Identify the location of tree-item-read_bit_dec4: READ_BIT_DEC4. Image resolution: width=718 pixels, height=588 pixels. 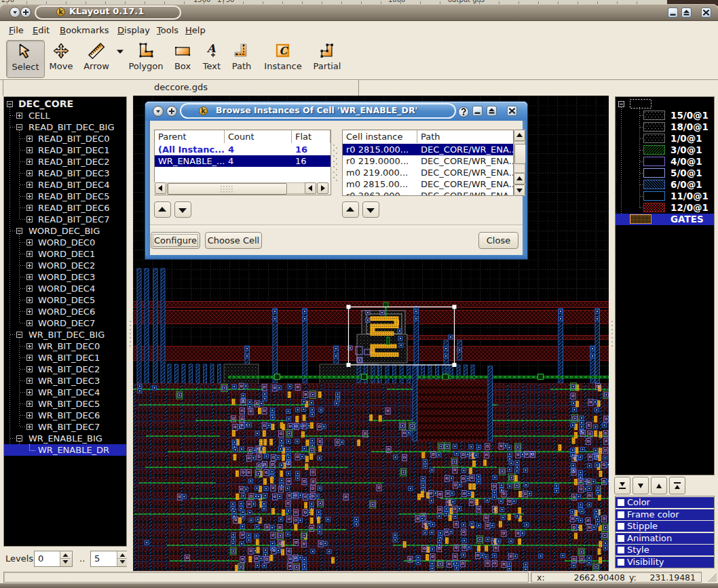
(65, 184).